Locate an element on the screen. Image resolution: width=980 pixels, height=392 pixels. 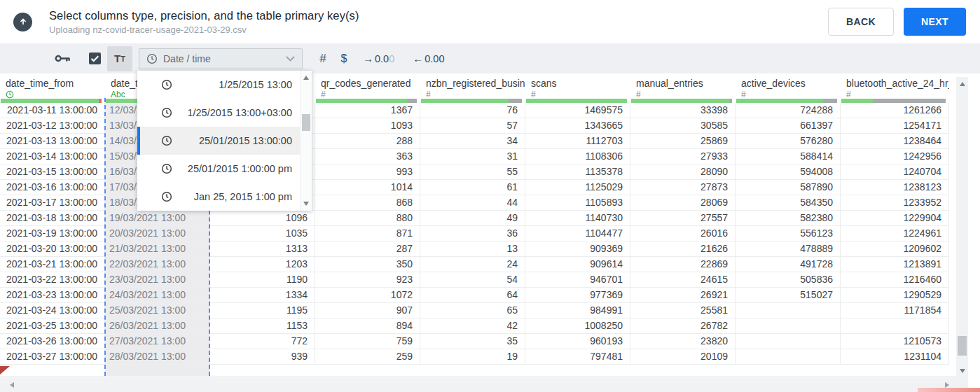
cell: 19/03/2021 13:00 is located at coordinates (158, 218).